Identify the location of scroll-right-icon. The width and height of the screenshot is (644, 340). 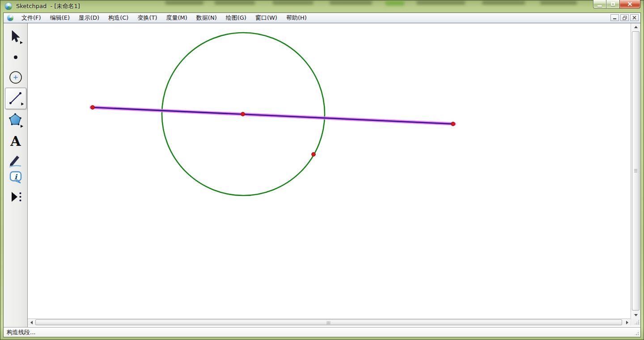
(627, 323).